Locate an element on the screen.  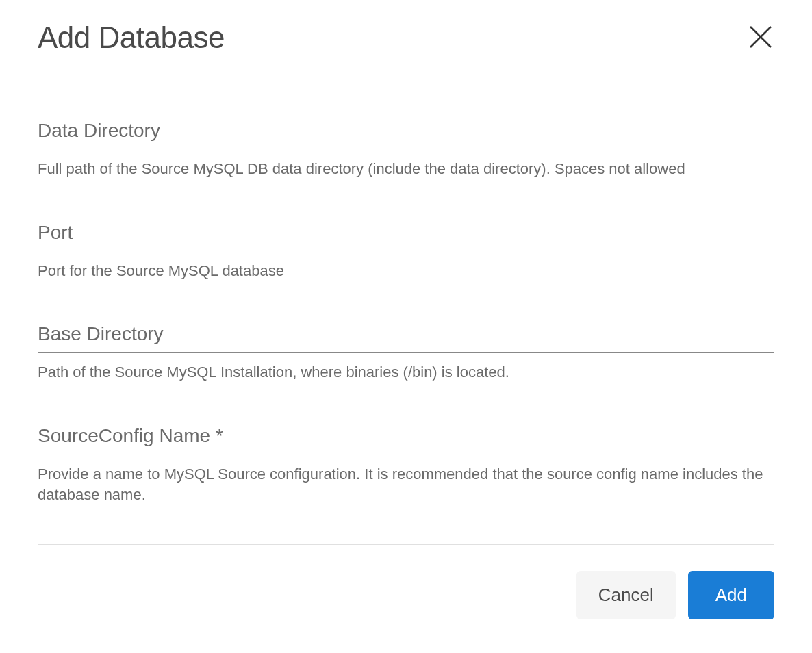
field-port: Port for the Source MySQL database is located at coordinates (406, 251).